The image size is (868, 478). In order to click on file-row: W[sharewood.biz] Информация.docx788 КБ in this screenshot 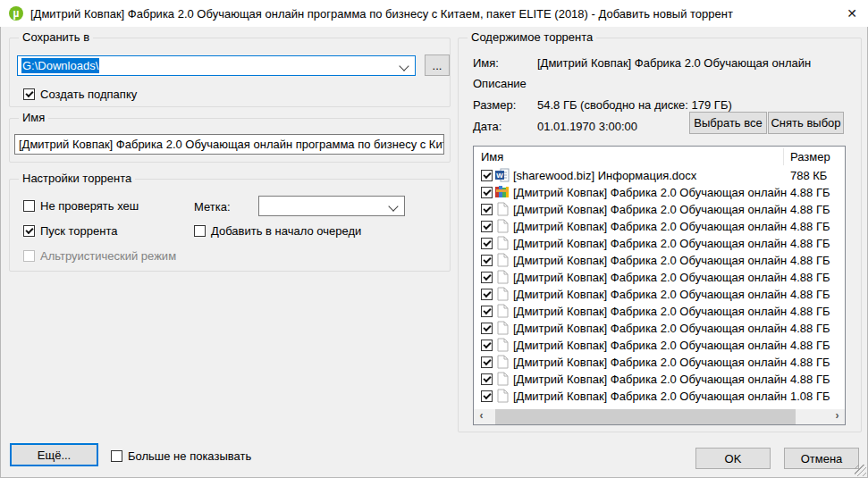, I will do `click(660, 175)`.